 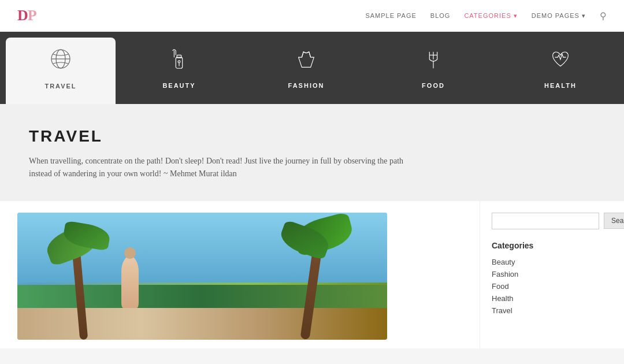 I want to click on logo: DP, so click(x=27, y=16).